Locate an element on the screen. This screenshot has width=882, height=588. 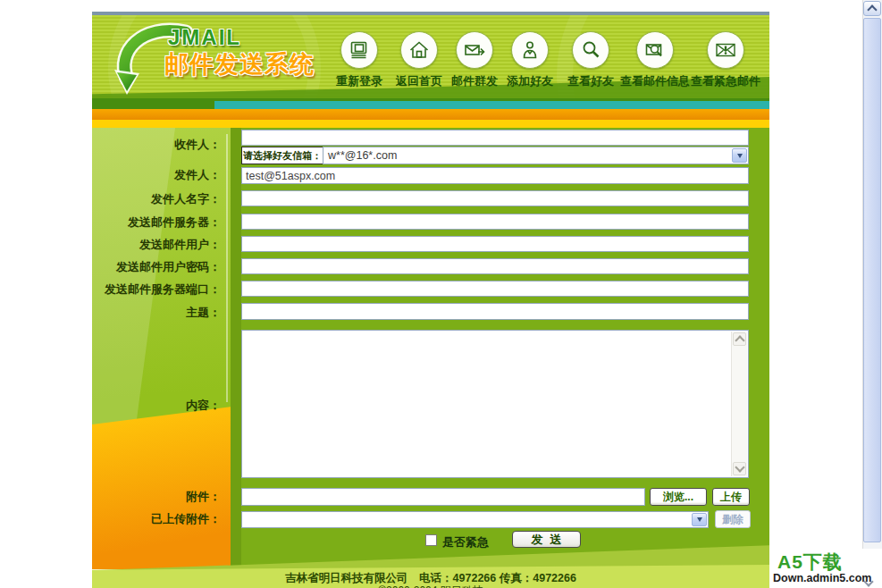
label-recipient: 收件人： is located at coordinates (156, 145).